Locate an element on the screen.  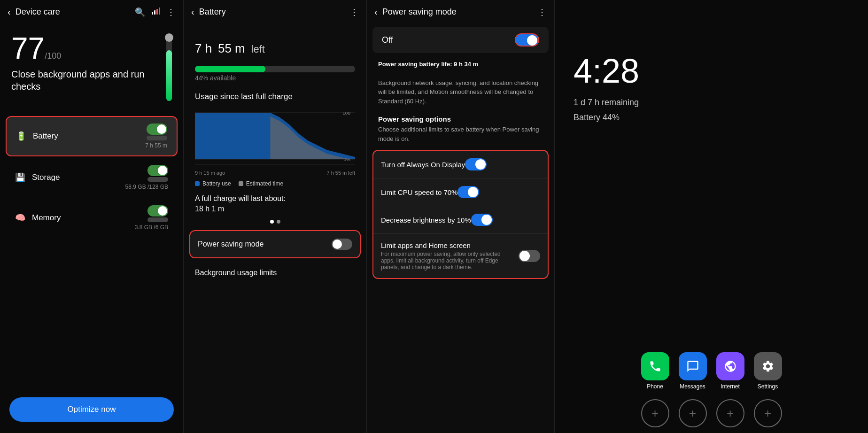
limit-apps-toggle is located at coordinates (529, 256).